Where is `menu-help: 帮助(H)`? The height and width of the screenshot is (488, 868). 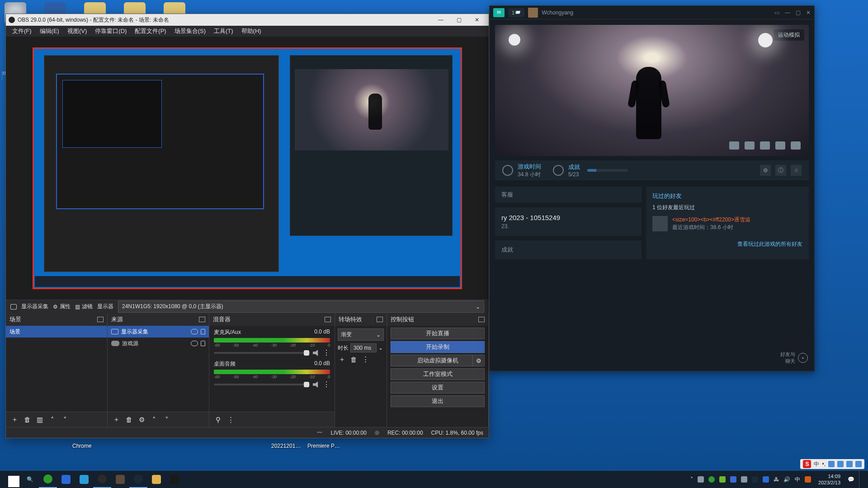
menu-help: 帮助(H) is located at coordinates (251, 31).